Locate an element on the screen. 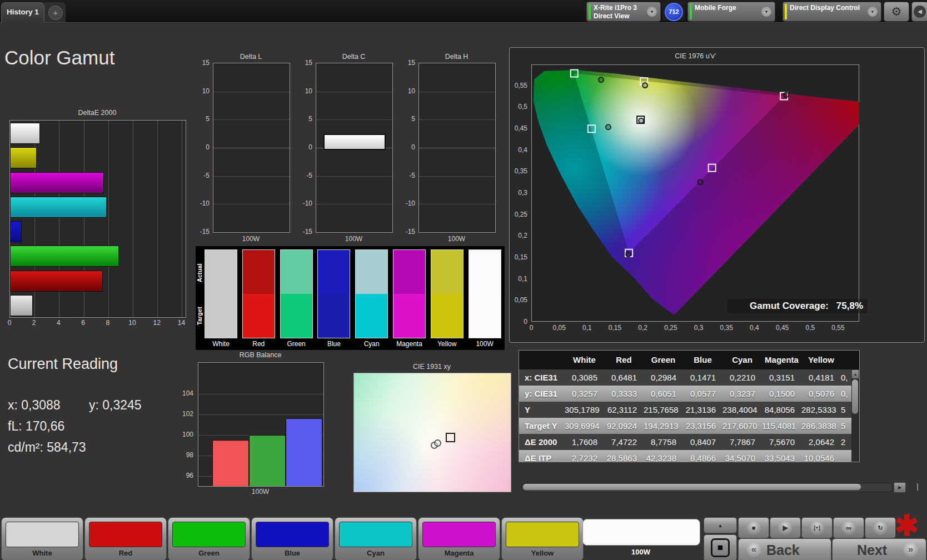  step-button: [+] is located at coordinates (817, 528).